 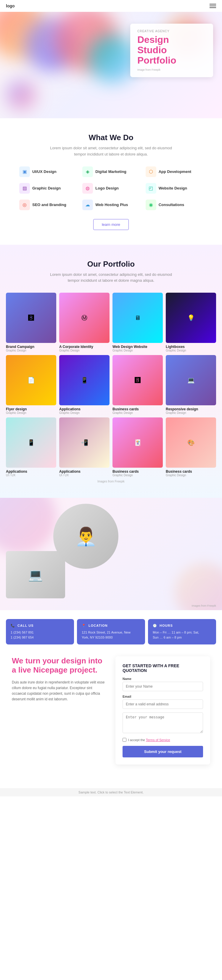 I want to click on learn-more-button: learn more, so click(x=111, y=224).